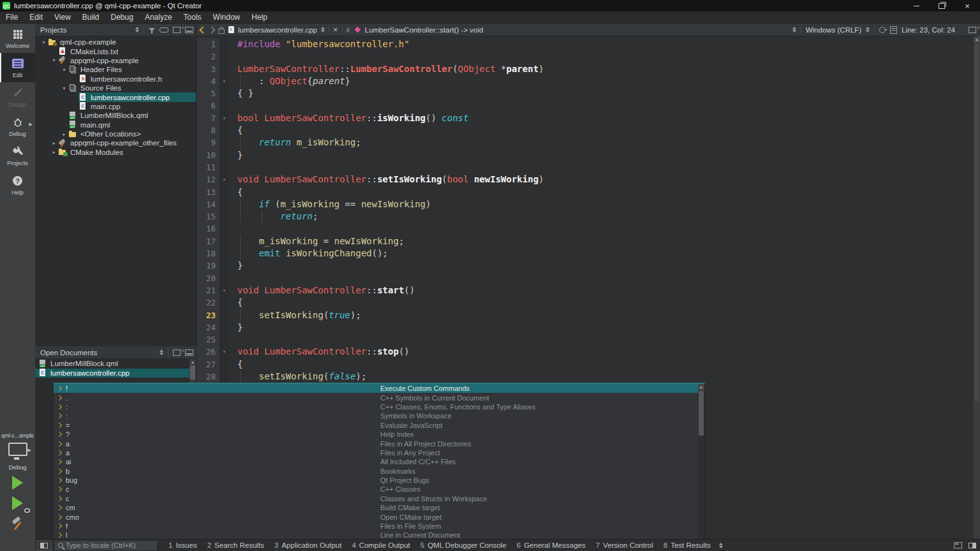 This screenshot has height=551, width=980. I want to click on code-line: 25, so click(585, 339).